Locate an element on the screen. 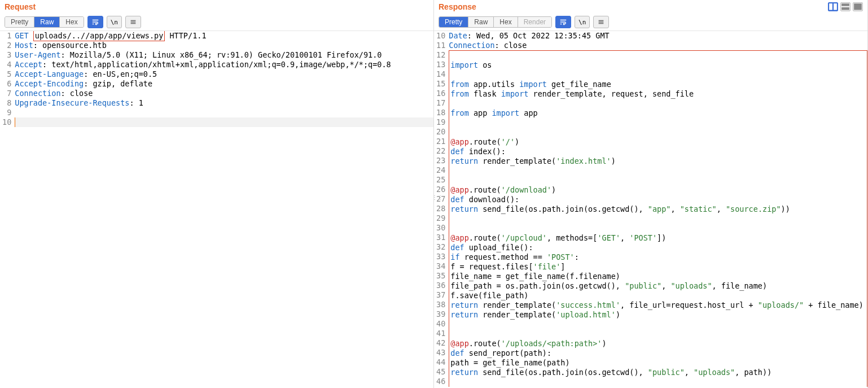 The height and width of the screenshot is (388, 868). layout-rows-icon is located at coordinates (845, 7).